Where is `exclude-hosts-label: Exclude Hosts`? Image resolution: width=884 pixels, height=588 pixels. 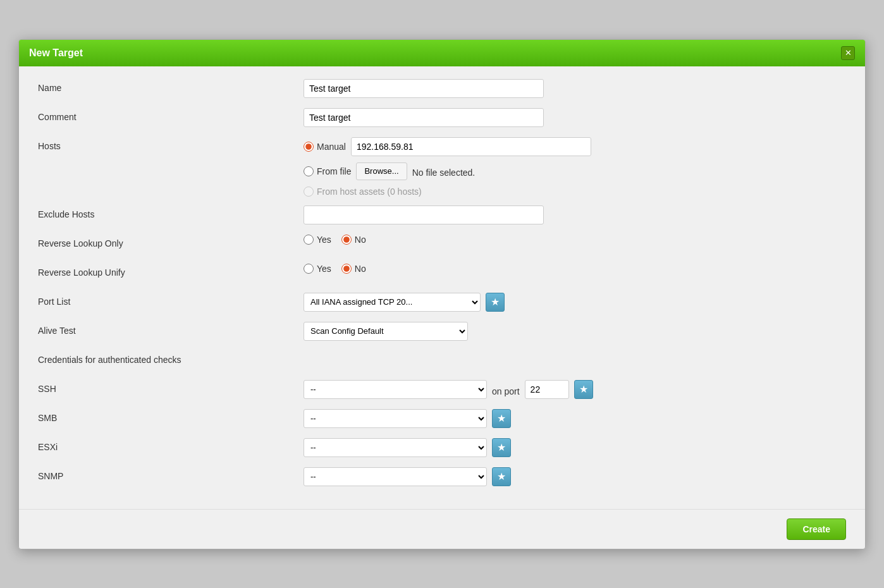
exclude-hosts-label: Exclude Hosts is located at coordinates (171, 212).